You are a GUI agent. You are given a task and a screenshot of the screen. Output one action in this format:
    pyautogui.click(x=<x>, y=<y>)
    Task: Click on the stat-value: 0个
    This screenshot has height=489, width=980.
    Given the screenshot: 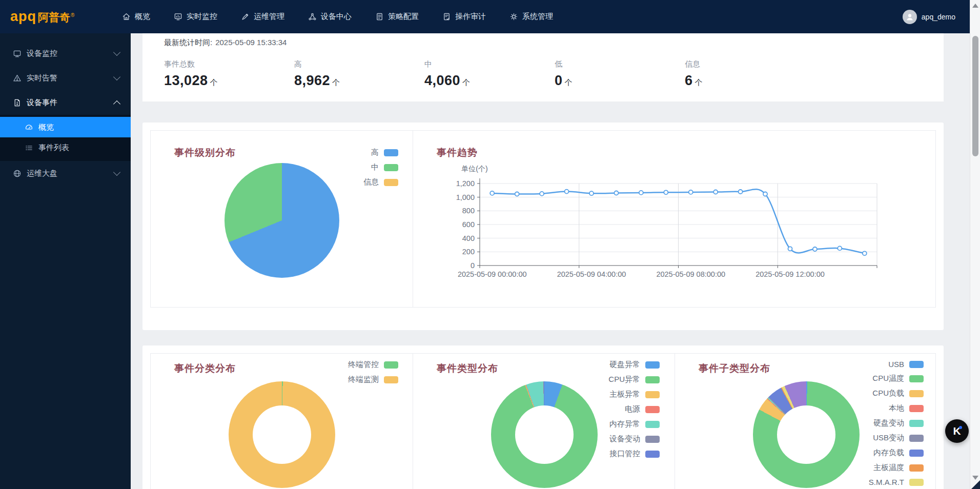 What is the action you would take?
    pyautogui.click(x=620, y=81)
    